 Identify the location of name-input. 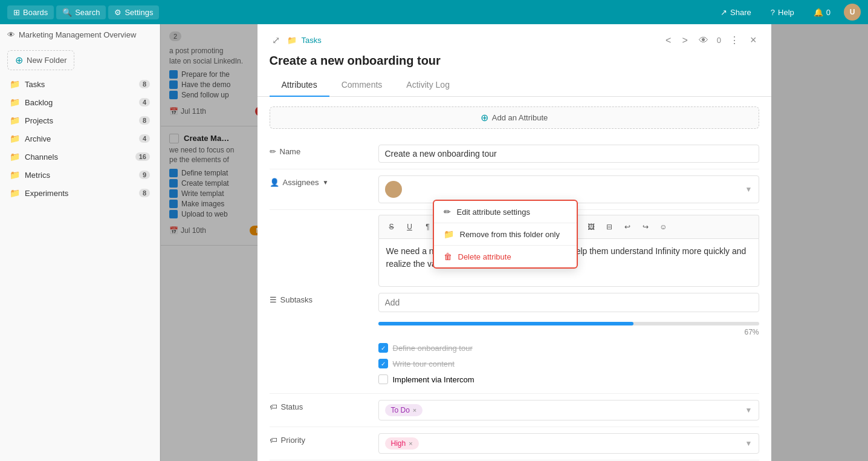
(569, 154).